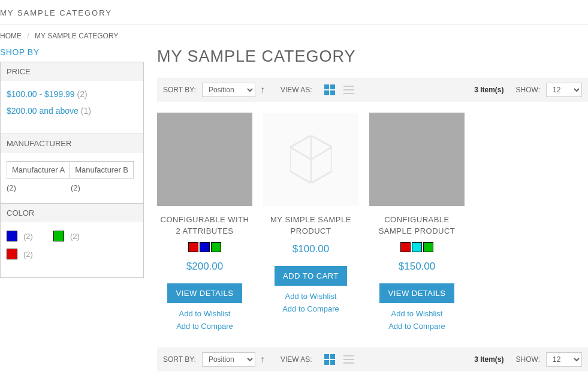 Image resolution: width=588 pixels, height=384 pixels. Describe the element at coordinates (311, 159) in the screenshot. I see `placeholder-icon` at that location.